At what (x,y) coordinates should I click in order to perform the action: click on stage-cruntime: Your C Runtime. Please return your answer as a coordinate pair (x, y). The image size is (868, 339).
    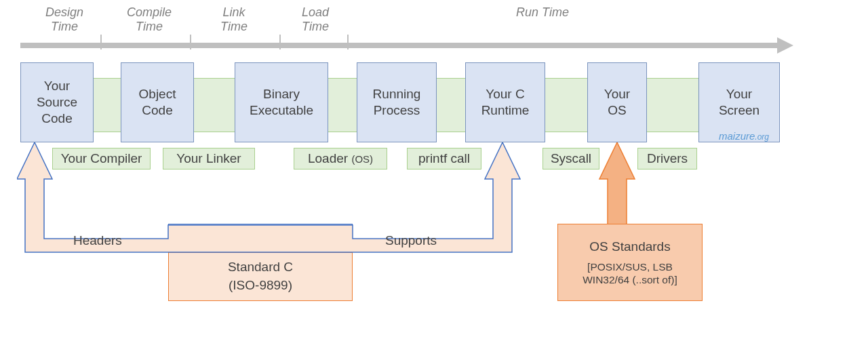
    Looking at the image, I should click on (505, 102).